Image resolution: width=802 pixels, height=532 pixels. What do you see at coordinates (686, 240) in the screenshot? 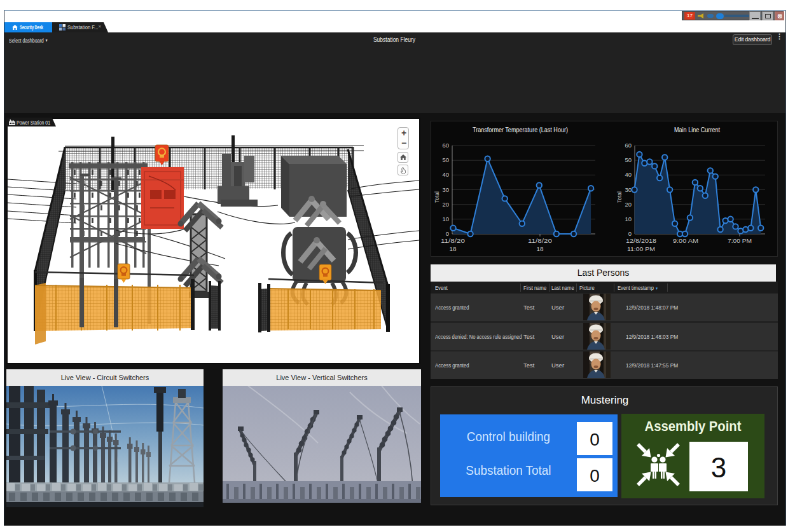
I see `svg-text: 9:00 AM` at bounding box center [686, 240].